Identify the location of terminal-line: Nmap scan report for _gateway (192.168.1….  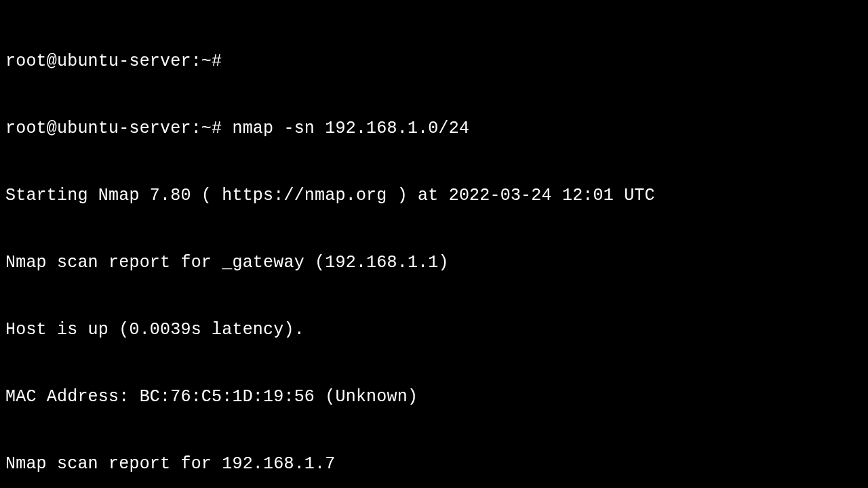
(434, 263).